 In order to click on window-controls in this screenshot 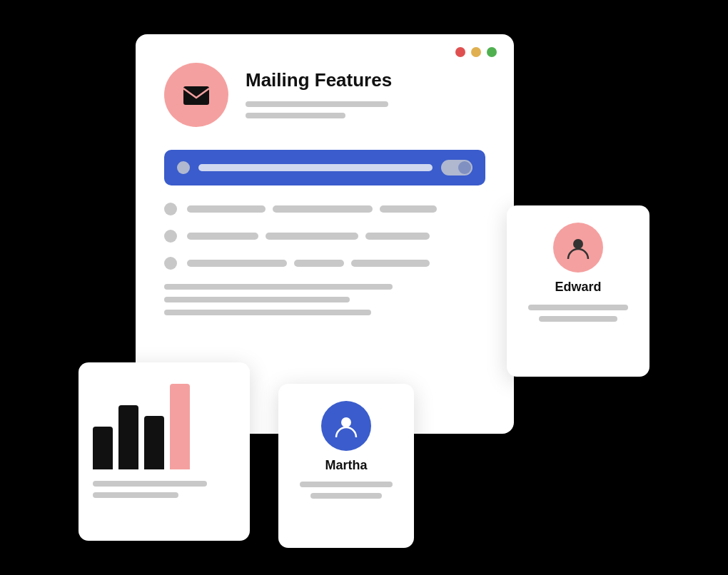, I will do `click(476, 52)`.